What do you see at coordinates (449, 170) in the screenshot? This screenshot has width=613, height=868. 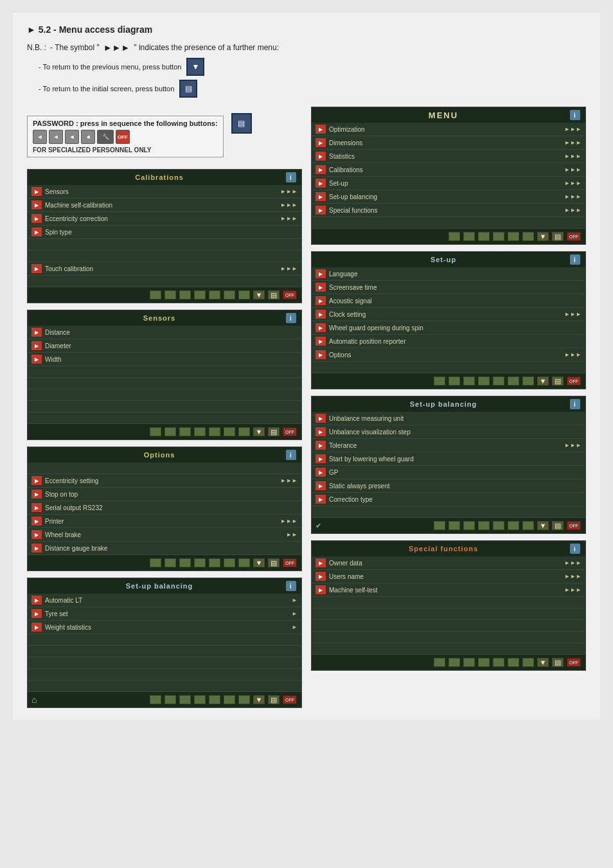 I see `menu-item-calibrations: ▶ Calibrations ►►►` at bounding box center [449, 170].